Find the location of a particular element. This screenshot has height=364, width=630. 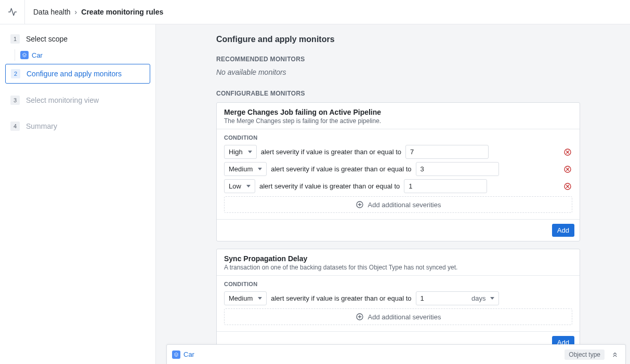

threshold-input: 1 is located at coordinates (445, 186).